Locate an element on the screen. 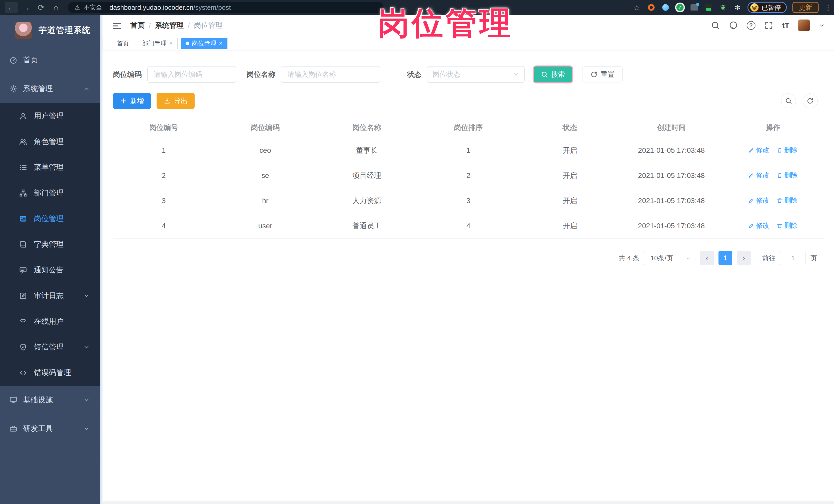 The height and width of the screenshot is (504, 834). help-icon is located at coordinates (751, 25).